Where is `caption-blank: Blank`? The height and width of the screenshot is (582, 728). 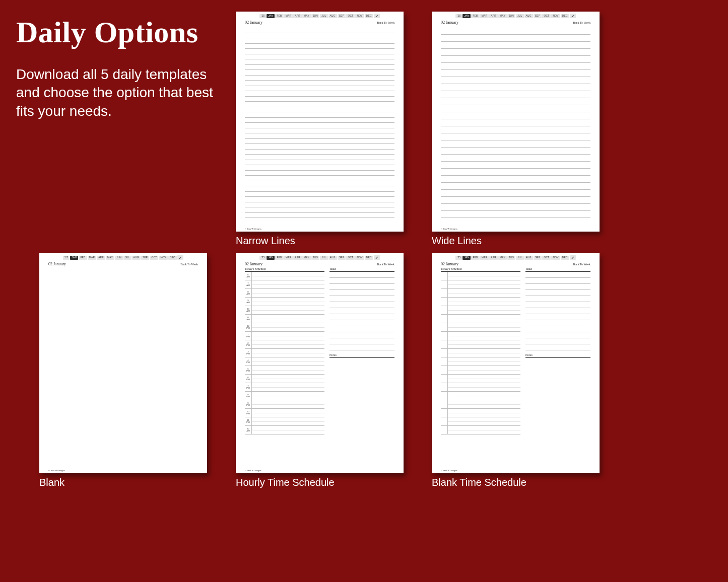
caption-blank: Blank is located at coordinates (52, 482).